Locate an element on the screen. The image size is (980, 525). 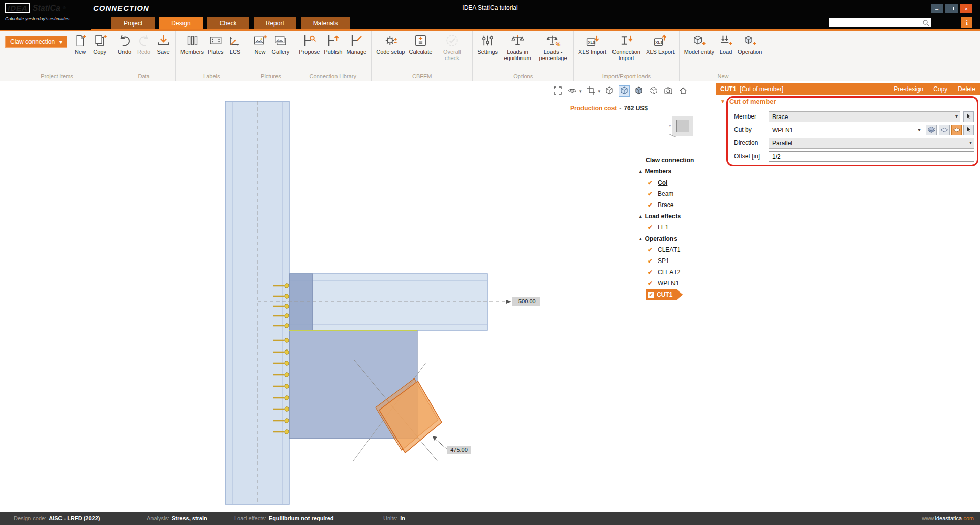
propose-button: Propose is located at coordinates (309, 43).